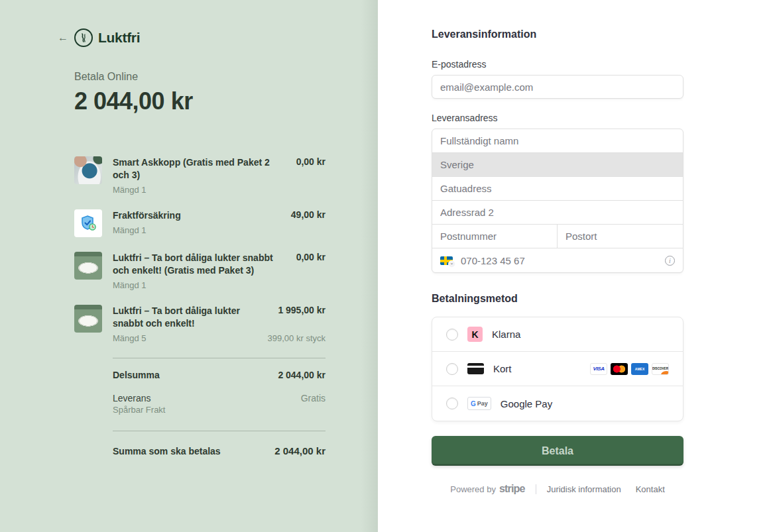  What do you see at coordinates (558, 489) in the screenshot?
I see `checkout-footer: Powered by stripe Juridisk information K…` at bounding box center [558, 489].